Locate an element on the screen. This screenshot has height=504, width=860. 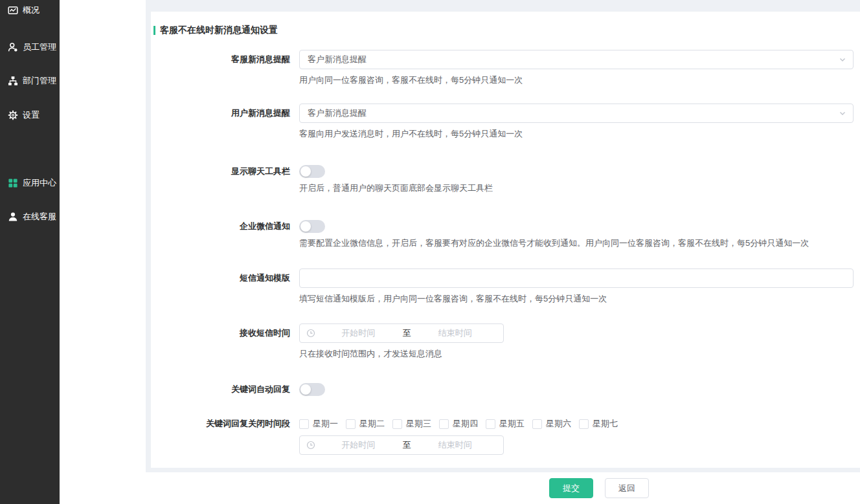
form-row-keyword-off-period: 关键词回复关闭时间段 星期一 星期二 星期三 is located at coordinates (505, 436).